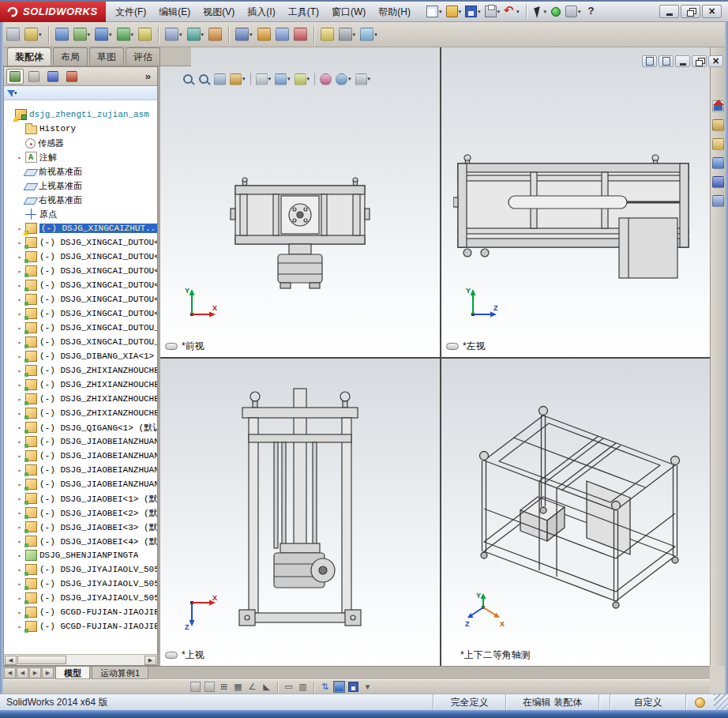 The width and height of the screenshot is (728, 718). I want to click on toolbar-exploded-view-button, so click(264, 35).